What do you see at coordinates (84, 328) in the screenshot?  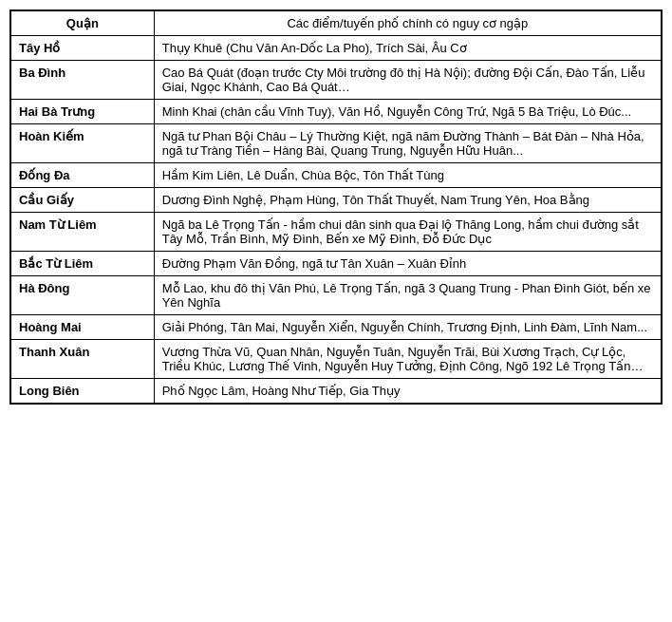 I see `quan-cell: Hoàng Mai` at bounding box center [84, 328].